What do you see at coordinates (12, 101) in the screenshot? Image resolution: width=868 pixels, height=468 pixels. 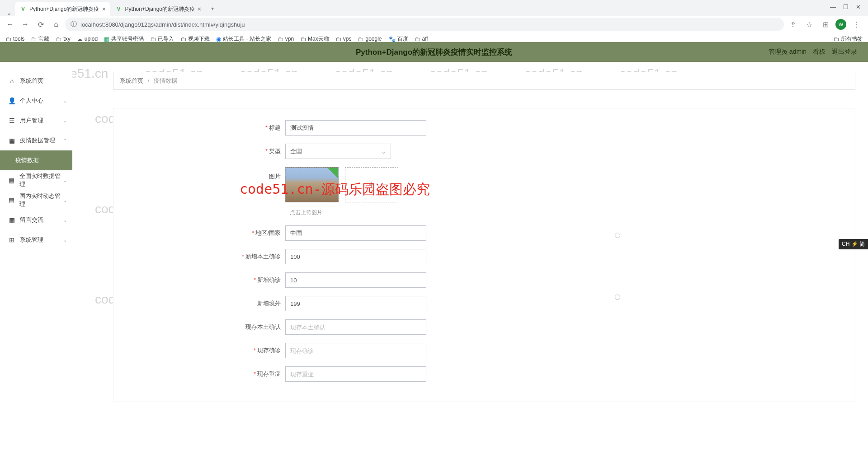 I see `user-icon: 👤` at bounding box center [12, 101].